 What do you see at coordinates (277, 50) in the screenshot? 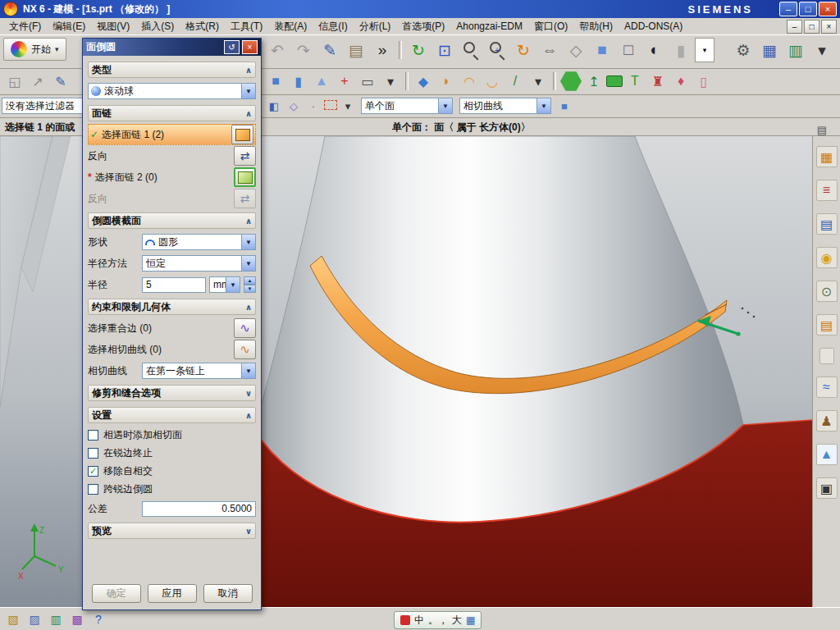
I see `undo-icon: ↶` at bounding box center [277, 50].